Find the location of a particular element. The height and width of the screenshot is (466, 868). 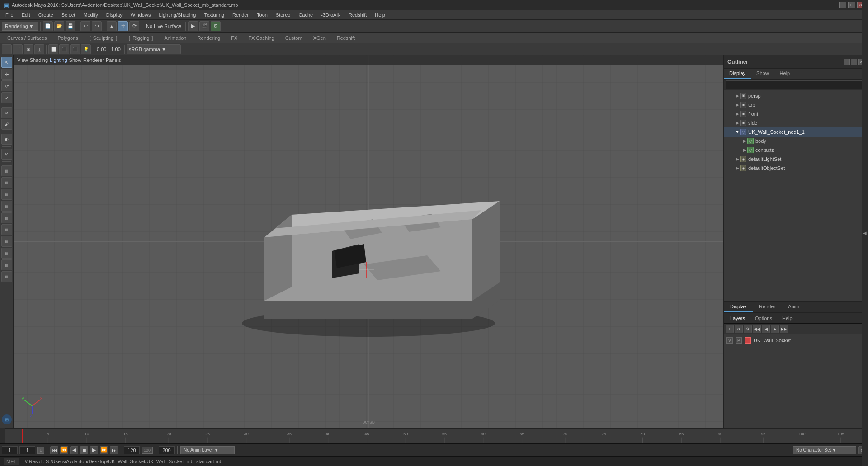

tab-custom: Custom is located at coordinates (294, 38).